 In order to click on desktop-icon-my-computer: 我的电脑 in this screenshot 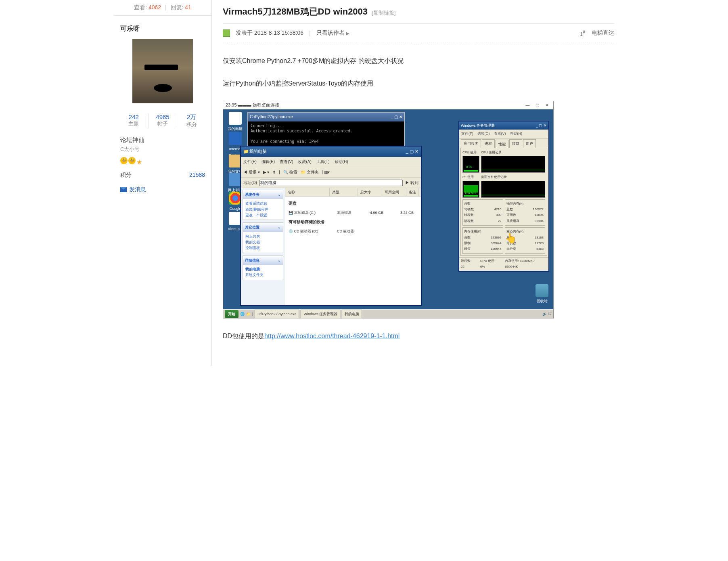, I will do `click(235, 122)`.